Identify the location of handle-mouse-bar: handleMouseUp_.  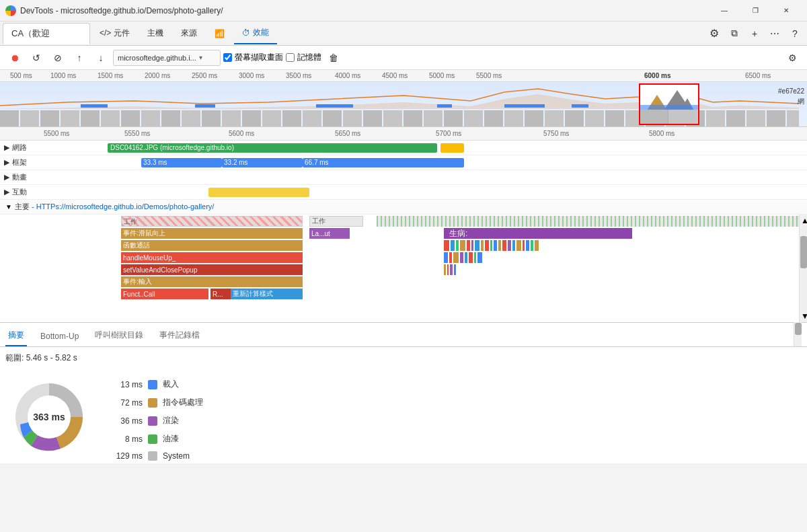
(212, 258).